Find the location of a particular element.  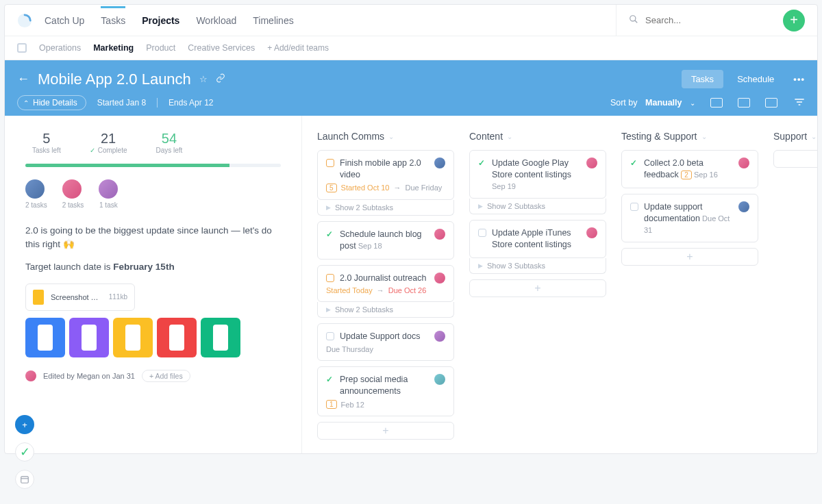

nav-item: Workload is located at coordinates (216, 21).